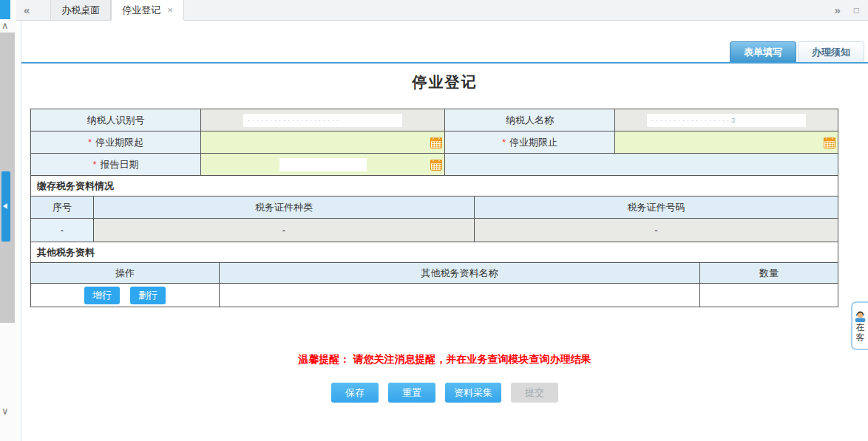  What do you see at coordinates (831, 52) in the screenshot?
I see `tab-handling-notice: 办理须知` at bounding box center [831, 52].